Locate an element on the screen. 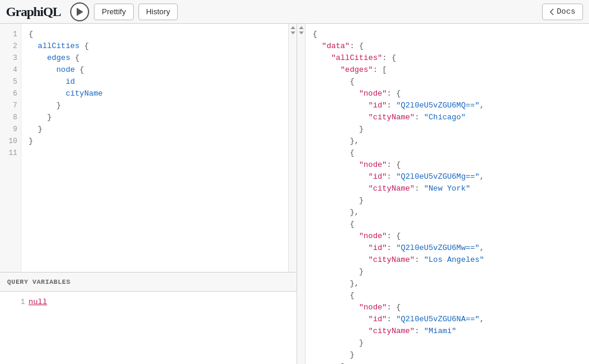  history-button: History is located at coordinates (158, 12).